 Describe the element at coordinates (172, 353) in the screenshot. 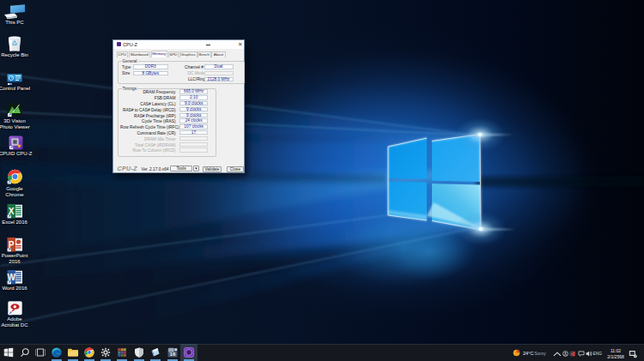

I see `svg-text: 16` at that location.